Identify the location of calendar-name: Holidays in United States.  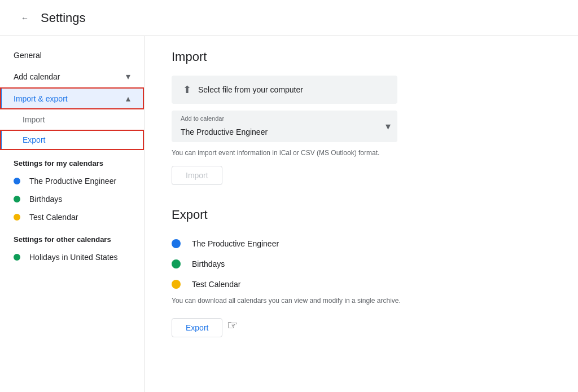
(73, 257).